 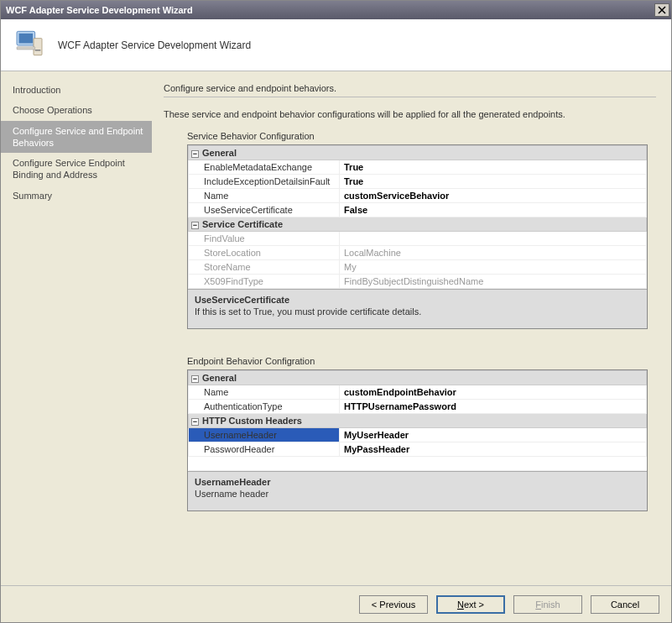 I want to click on desc-text: Username header, so click(x=418, y=494).